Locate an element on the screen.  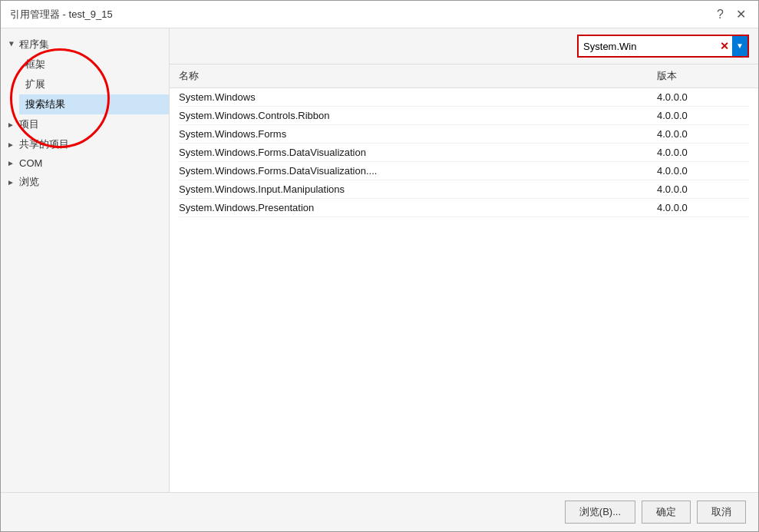
browse-label: 浏览 is located at coordinates (29, 182).